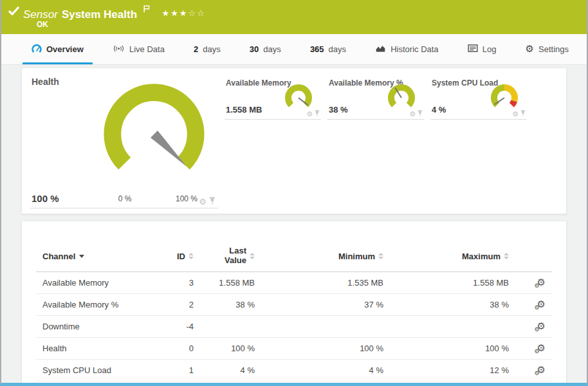 The height and width of the screenshot is (386, 588). What do you see at coordinates (211, 49) in the screenshot?
I see `tab-2-days-label: days` at bounding box center [211, 49].